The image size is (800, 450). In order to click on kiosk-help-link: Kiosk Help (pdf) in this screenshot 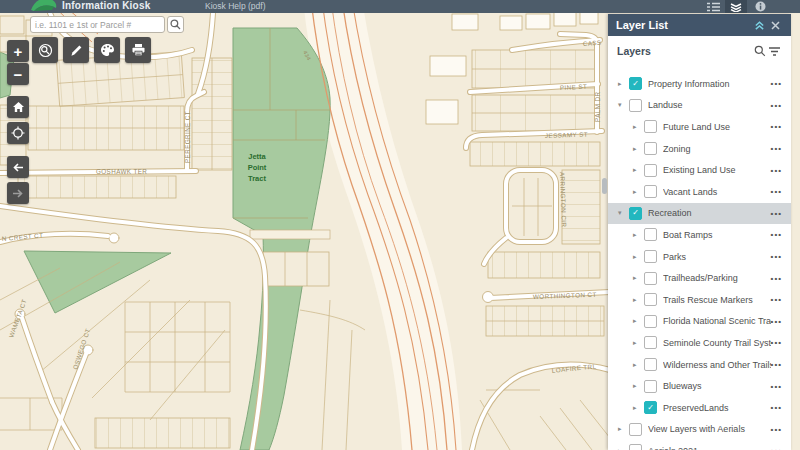, I will do `click(235, 6)`.